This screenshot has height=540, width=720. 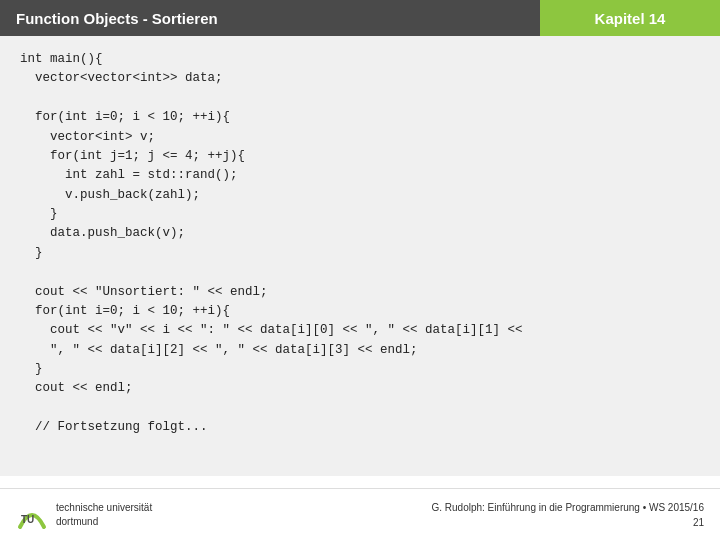 What do you see at coordinates (630, 18) in the screenshot?
I see `chapter-badge: Kapitel 14` at bounding box center [630, 18].